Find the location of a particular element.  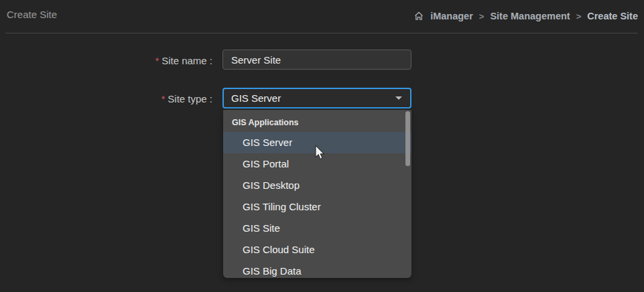

header-divider is located at coordinates (322, 33).